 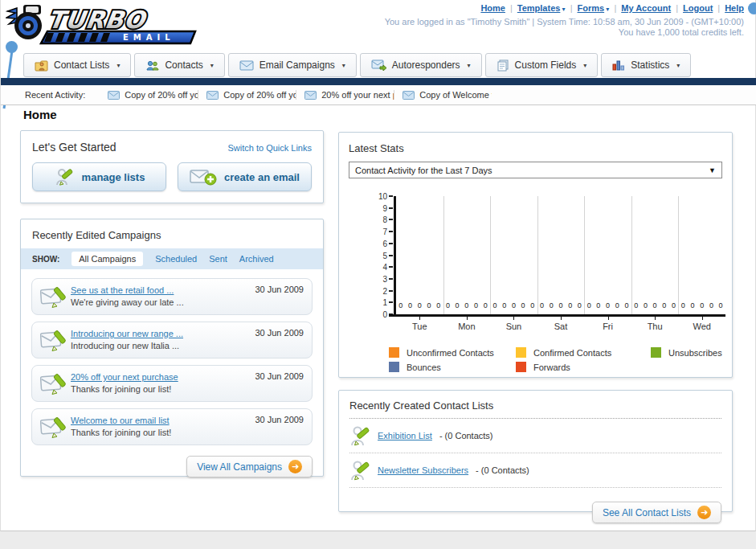 What do you see at coordinates (172, 357) in the screenshot?
I see `campaign-list: See us at the retail food ...We're givin…` at bounding box center [172, 357].